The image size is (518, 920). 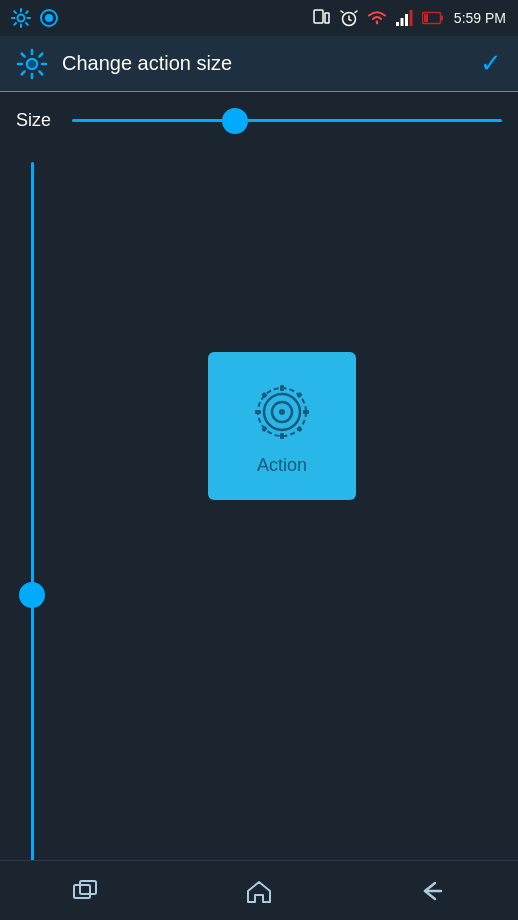 I want to click on size-row: Size, so click(x=259, y=120).